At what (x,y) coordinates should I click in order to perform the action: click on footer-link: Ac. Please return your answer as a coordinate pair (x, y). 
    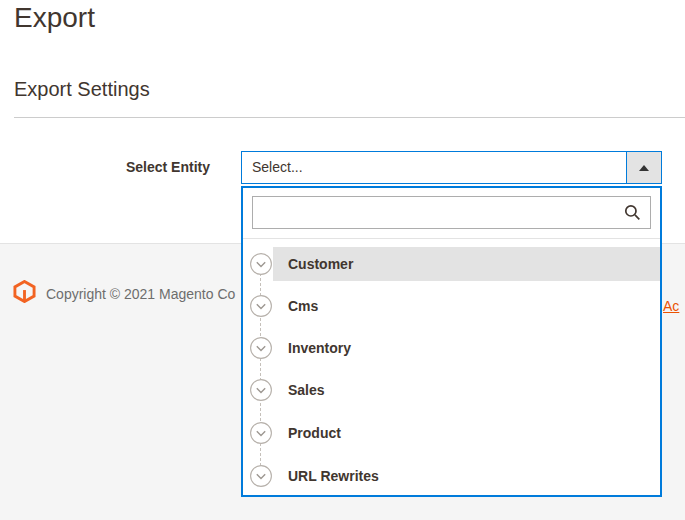
    Looking at the image, I should click on (671, 306).